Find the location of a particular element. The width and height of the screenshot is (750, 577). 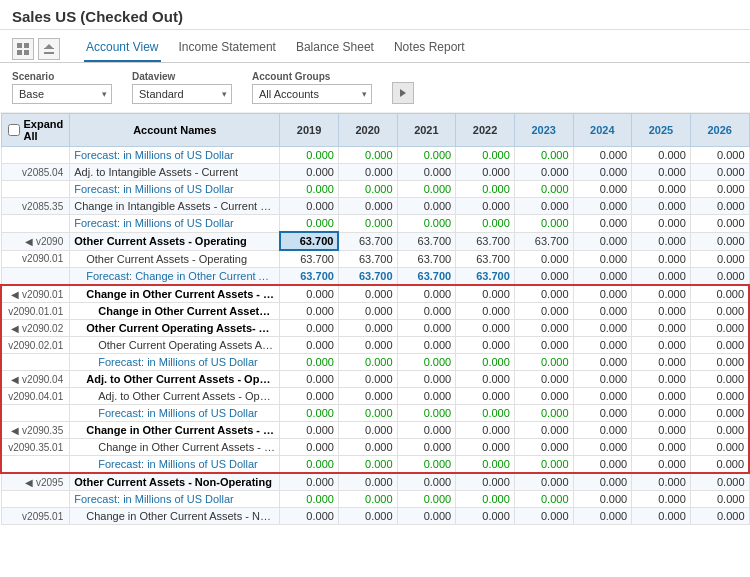

table-row: v2090.01.01Change in Other Current Asset… is located at coordinates (375, 312).